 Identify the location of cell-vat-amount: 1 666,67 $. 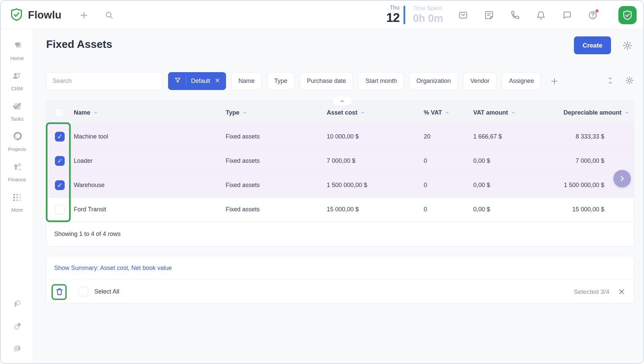
(514, 137).